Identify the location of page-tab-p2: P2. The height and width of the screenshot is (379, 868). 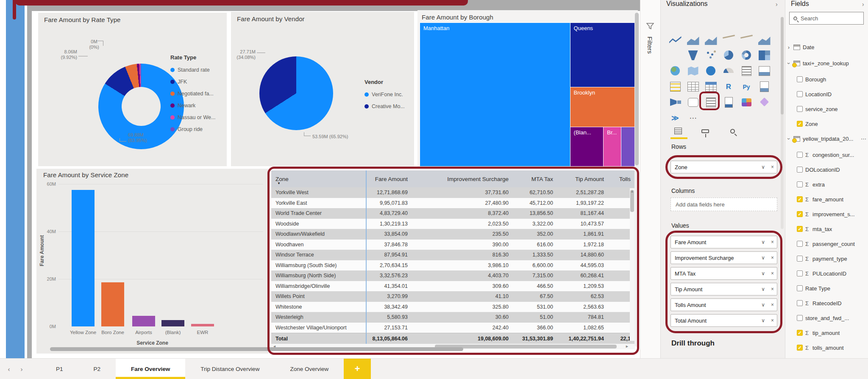
(97, 369).